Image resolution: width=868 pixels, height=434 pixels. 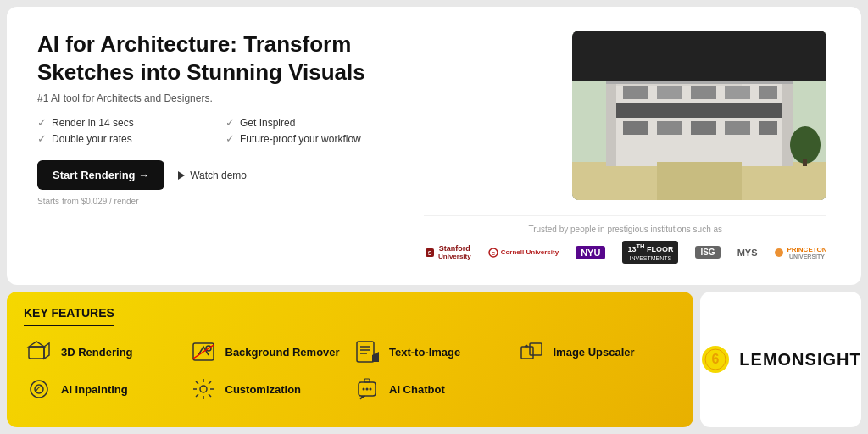 What do you see at coordinates (448, 253) in the screenshot?
I see `stanford-logo: S StanfordUniversity` at bounding box center [448, 253].